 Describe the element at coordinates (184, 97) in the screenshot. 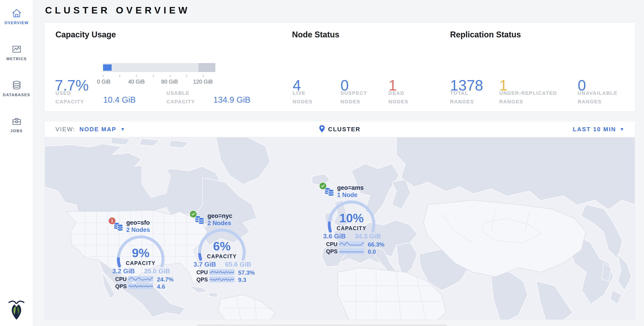

I see `usable-capacity-label: USABLE CAPACITY` at that location.